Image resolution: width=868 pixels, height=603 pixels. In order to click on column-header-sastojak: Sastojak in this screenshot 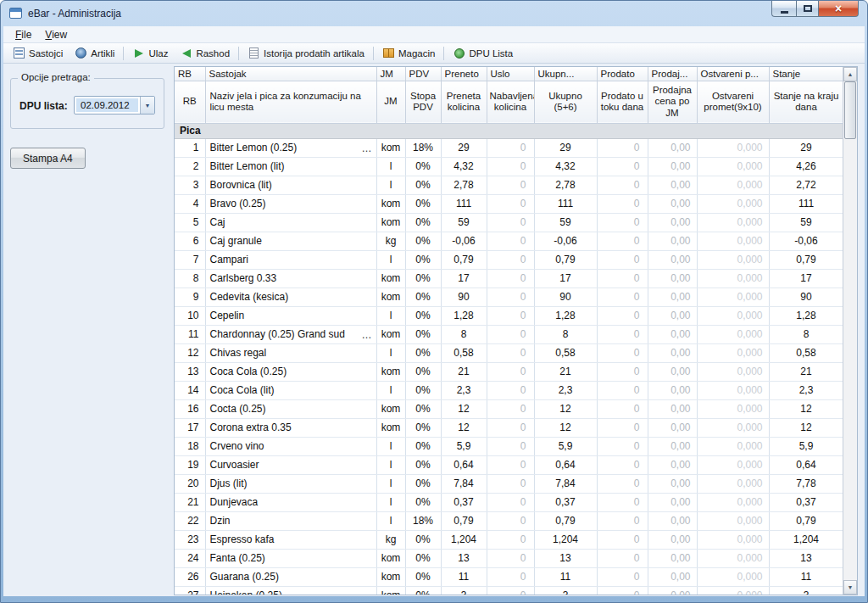, I will do `click(291, 74)`.